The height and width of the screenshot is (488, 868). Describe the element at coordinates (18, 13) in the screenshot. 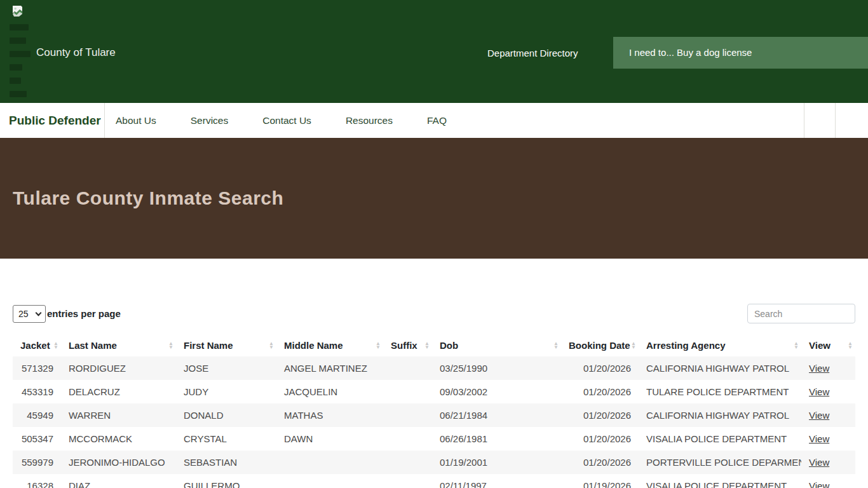

I see `broken-image-icon` at that location.